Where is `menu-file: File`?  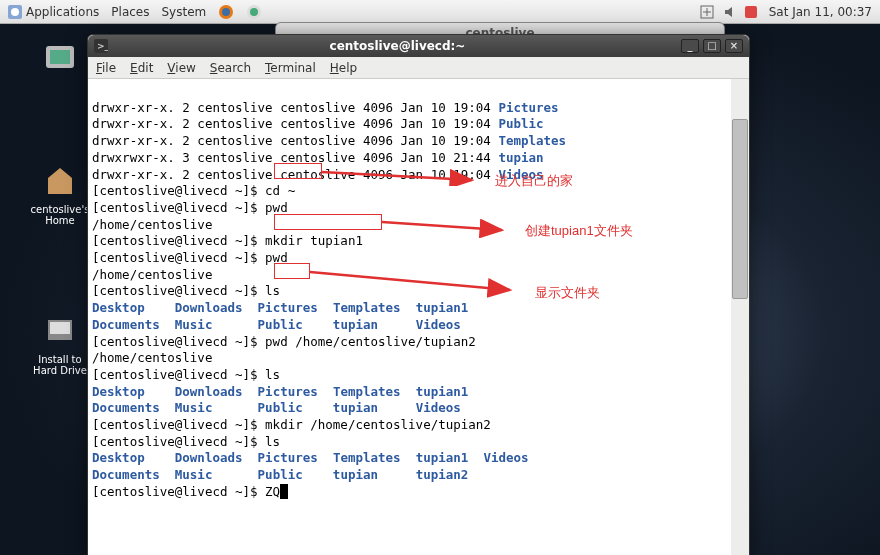 menu-file: File is located at coordinates (106, 68).